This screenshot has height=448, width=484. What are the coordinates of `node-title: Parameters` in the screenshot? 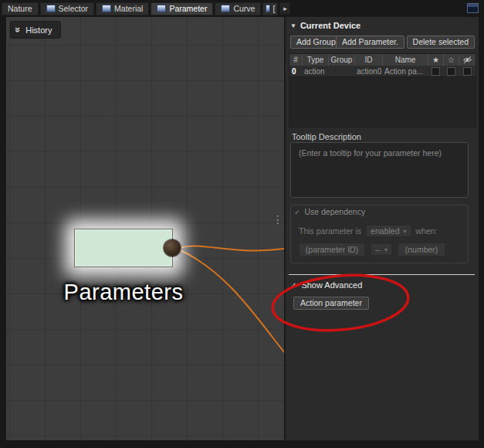 It's located at (124, 292).